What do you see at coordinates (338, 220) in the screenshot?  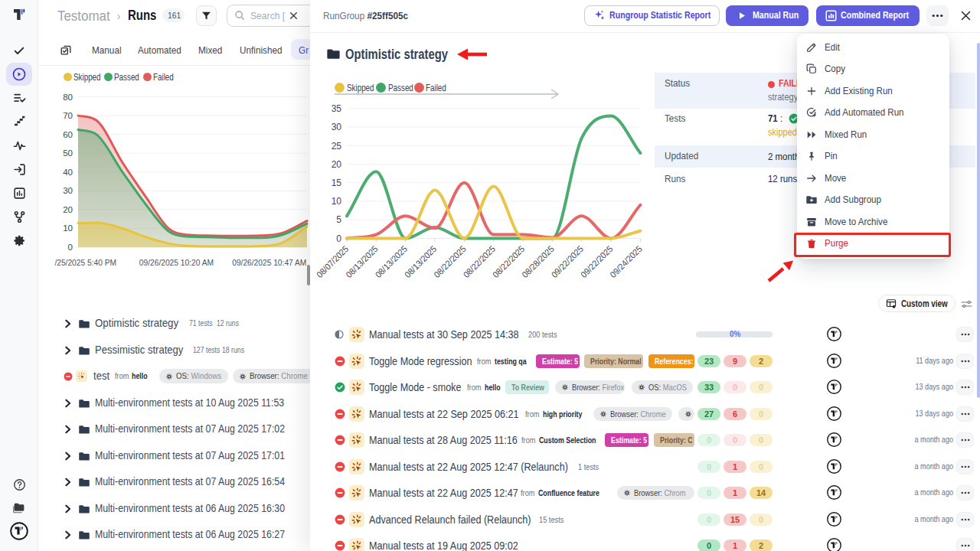 I see `svg-text: 5` at bounding box center [338, 220].